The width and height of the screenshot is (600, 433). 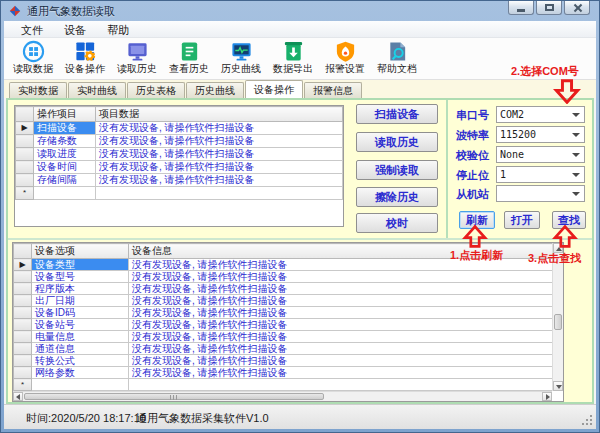 What do you see at coordinates (38, 90) in the screenshot?
I see `tab-realtime-data: 实时数据` at bounding box center [38, 90].